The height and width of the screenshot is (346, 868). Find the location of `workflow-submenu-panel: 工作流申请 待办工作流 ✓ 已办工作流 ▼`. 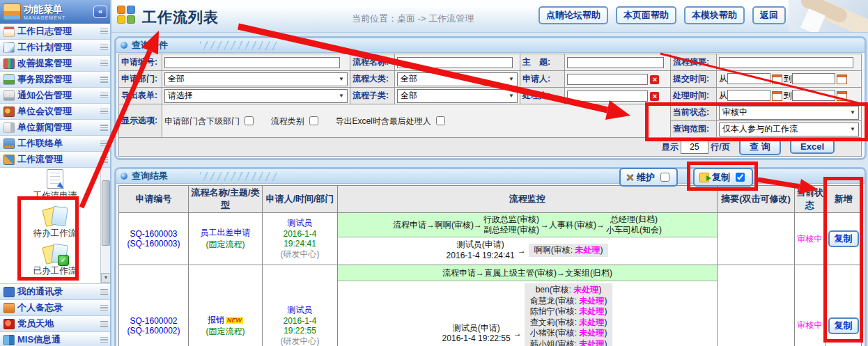

workflow-submenu-panel: 工作流申请 待办工作流 ✓ 已办工作流 ▼ is located at coordinates (55, 226).